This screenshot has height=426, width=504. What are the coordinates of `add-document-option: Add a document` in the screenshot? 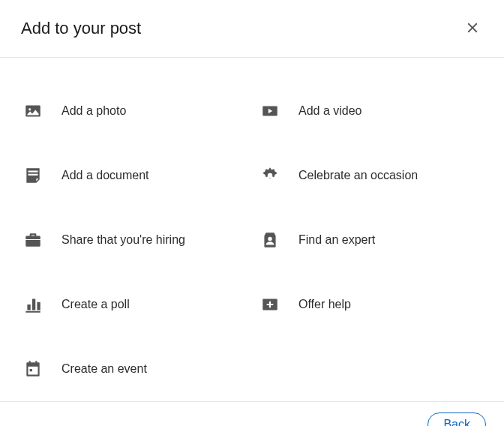 It's located at (134, 176).